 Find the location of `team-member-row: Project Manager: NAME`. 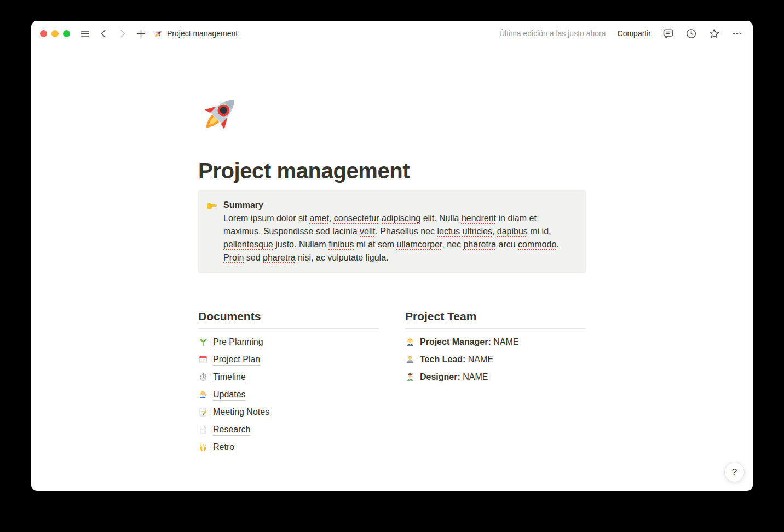

team-member-row: Project Manager: NAME is located at coordinates (495, 342).